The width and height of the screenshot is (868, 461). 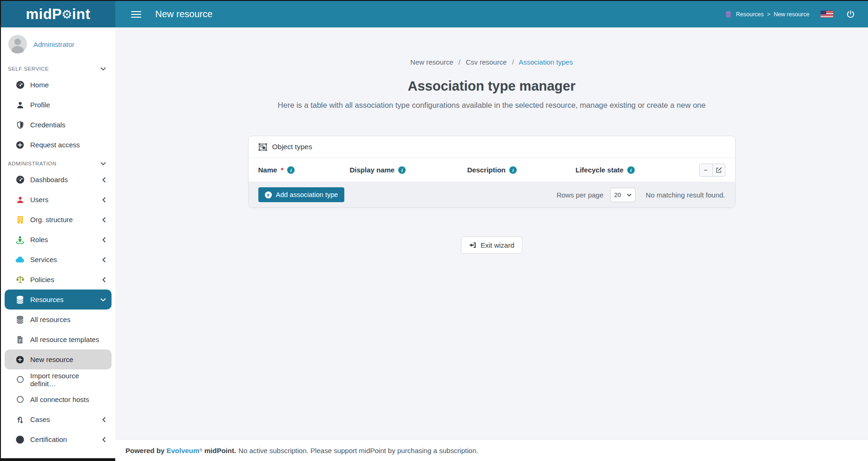 What do you see at coordinates (546, 62) in the screenshot?
I see `breadcrumb-association-types: Association types` at bounding box center [546, 62].